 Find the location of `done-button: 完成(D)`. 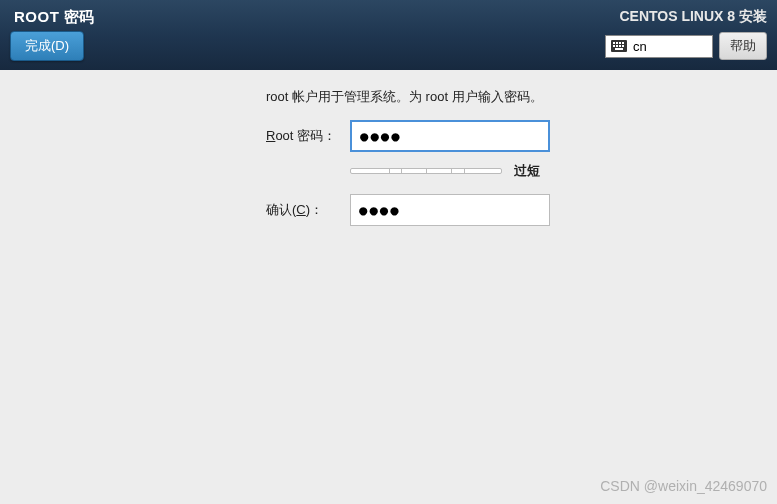

done-button: 完成(D) is located at coordinates (47, 46).